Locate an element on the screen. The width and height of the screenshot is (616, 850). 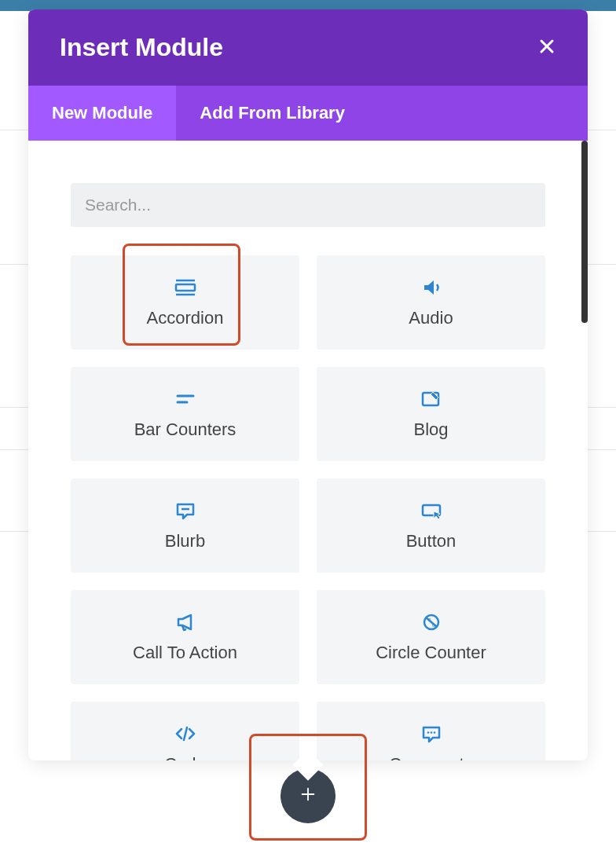
button-icon is located at coordinates (431, 511).